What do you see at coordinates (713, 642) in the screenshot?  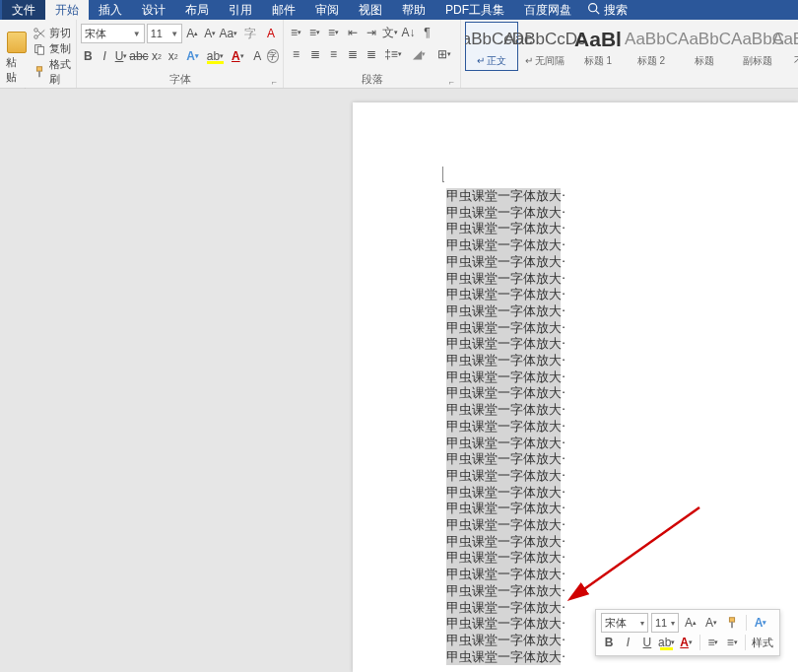 I see `mini-bullets: ≡▾` at bounding box center [713, 642].